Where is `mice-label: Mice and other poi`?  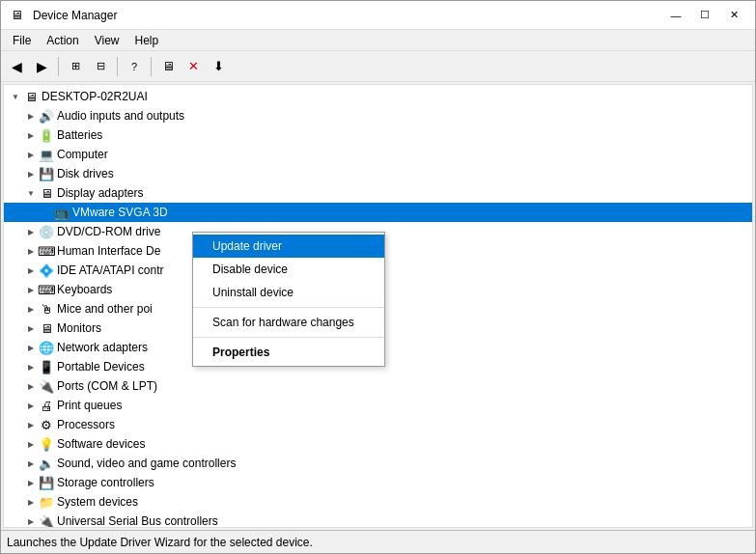
mice-label: Mice and other poi is located at coordinates (104, 309).